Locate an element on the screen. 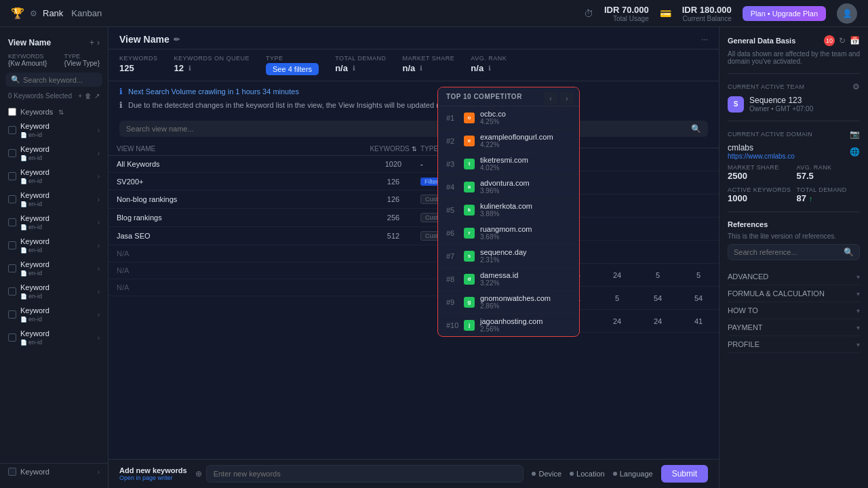  location-option: Location is located at coordinates (587, 474).